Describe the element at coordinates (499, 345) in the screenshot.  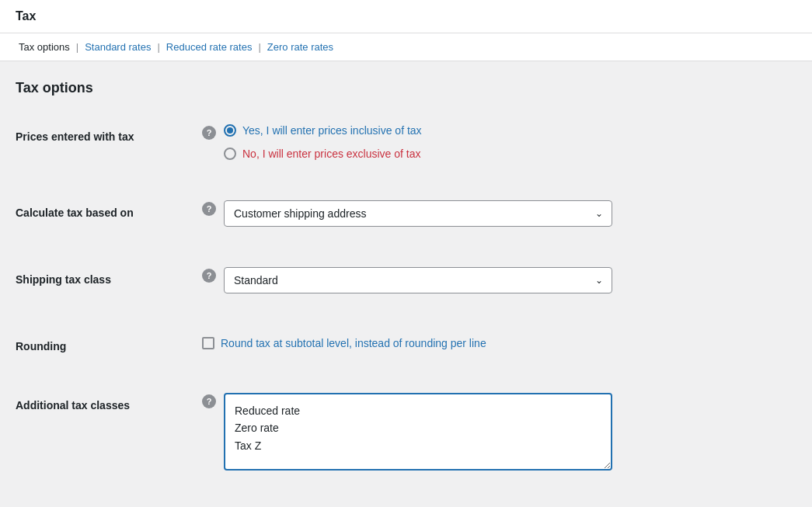
I see `field-cell-rounding: Round tax at subtotal level, instead of …` at that location.